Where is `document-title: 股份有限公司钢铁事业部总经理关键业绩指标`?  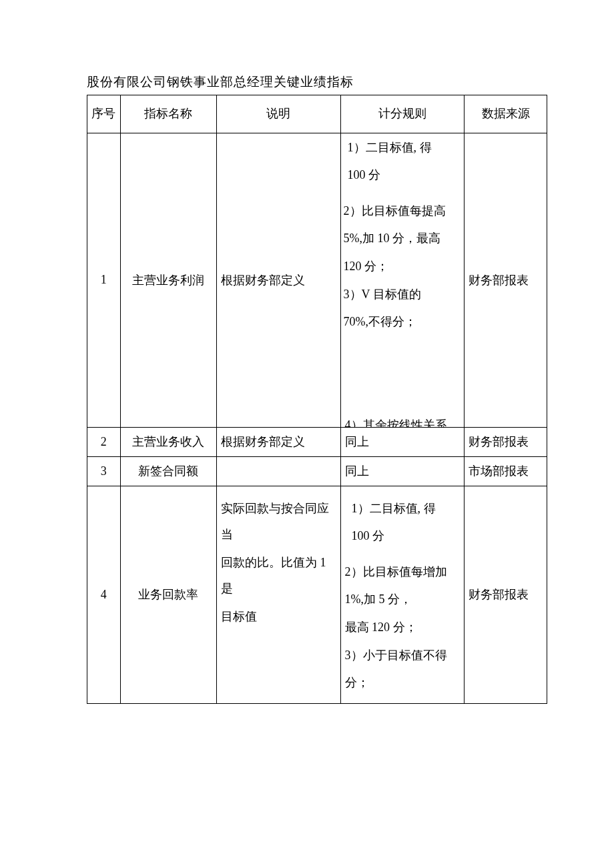 document-title: 股份有限公司钢铁事业部总经理关键业绩指标 is located at coordinates (317, 82).